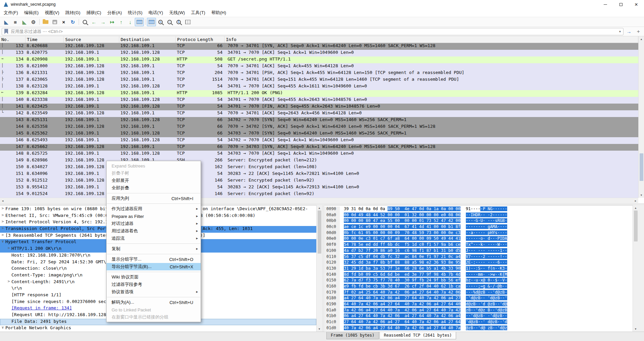 The width and height of the screenshot is (644, 341). Describe the element at coordinates (179, 22) in the screenshot. I see `zoom-100-button: 1` at that location.